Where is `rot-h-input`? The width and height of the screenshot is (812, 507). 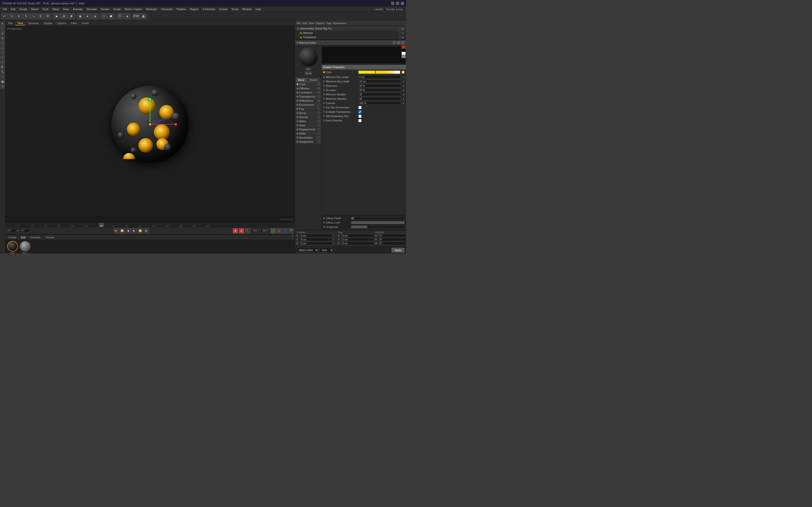
rot-h-input is located at coordinates (393, 236).